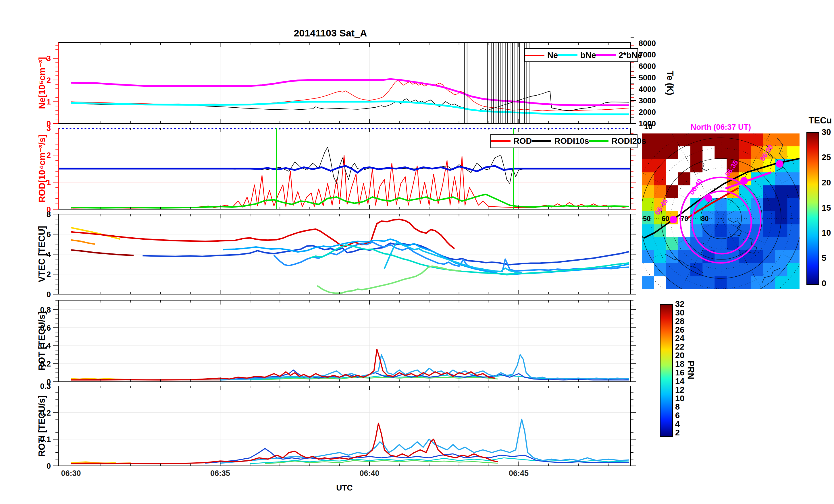 This screenshot has height=504, width=834. What do you see at coordinates (102, 253) in the screenshot?
I see `series-prn_darkred` at bounding box center [102, 253].